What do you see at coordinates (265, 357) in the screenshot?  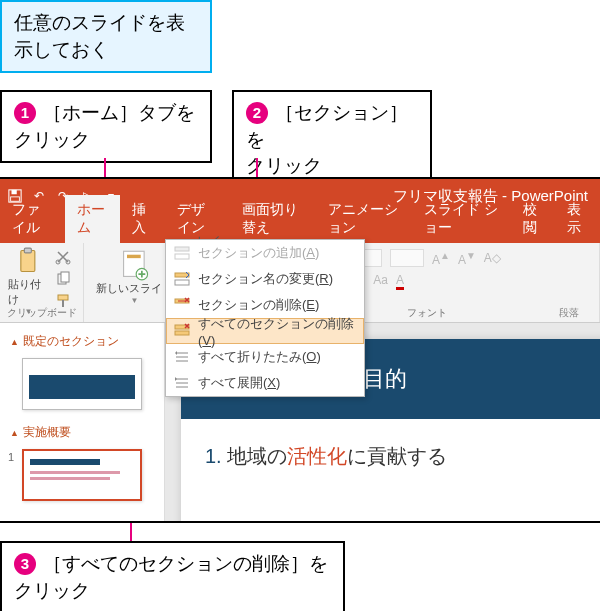 I see `menu-collapse-all: すべて折りたたみ(O)` at bounding box center [265, 357].